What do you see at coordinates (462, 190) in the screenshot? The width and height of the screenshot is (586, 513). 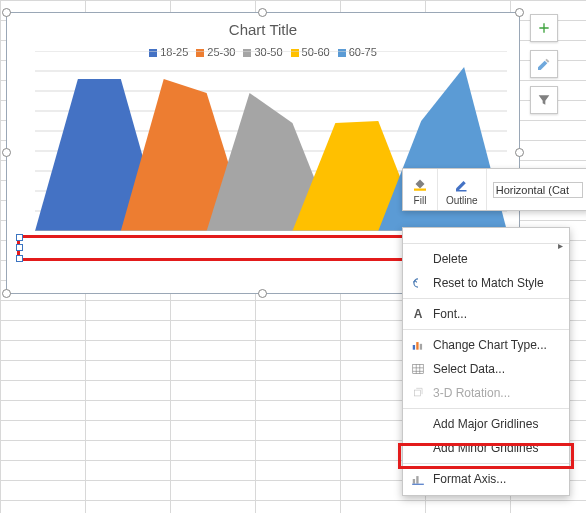 I see `outline-button: Outline` at bounding box center [462, 190].